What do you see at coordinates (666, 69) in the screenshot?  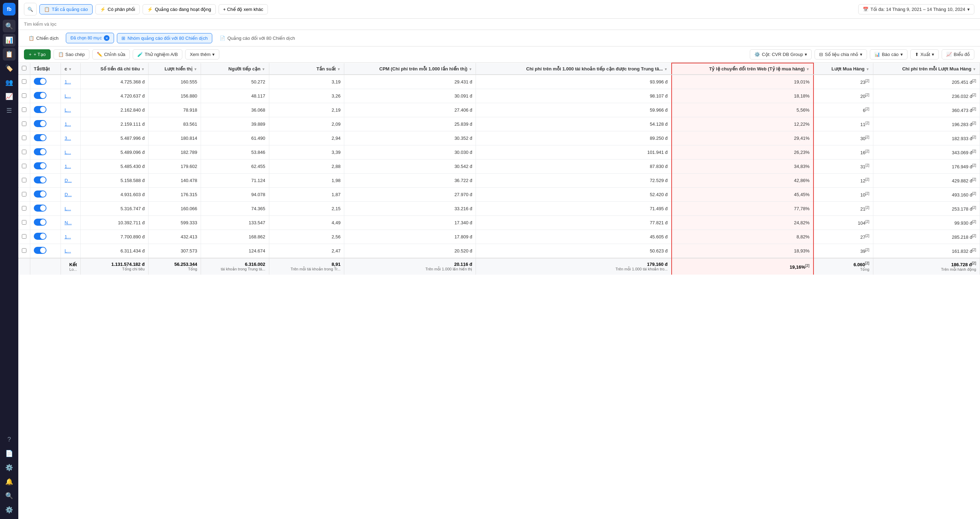 I see `sort-cpr-icon: ▼` at bounding box center [666, 69].